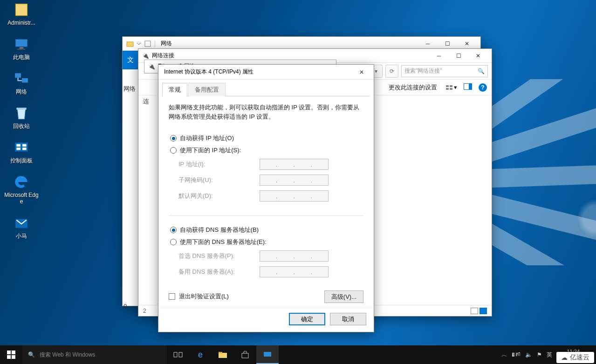 This screenshot has width=596, height=364. Describe the element at coordinates (348, 319) in the screenshot. I see `cancel-button: 取消` at that location.